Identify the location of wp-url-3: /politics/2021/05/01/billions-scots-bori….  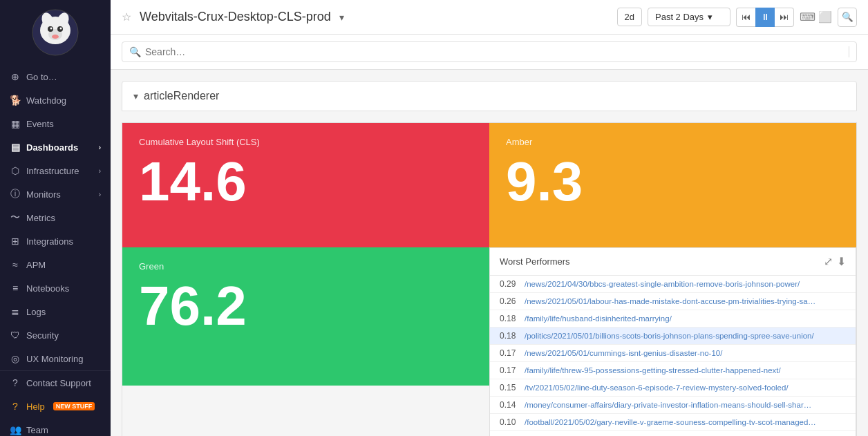
(686, 336).